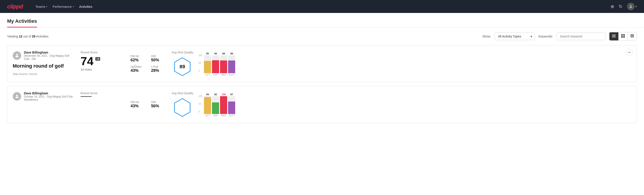 This screenshot has height=195, width=644. What do you see at coordinates (224, 54) in the screenshot?
I see `bar-value-arg: 89` at bounding box center [224, 54].